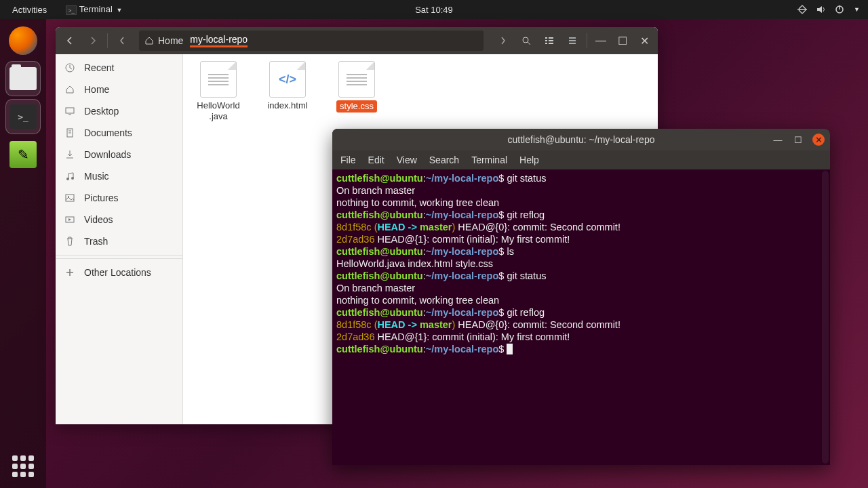 Image resolution: width=868 pixels, height=488 pixels. Describe the element at coordinates (71, 155) in the screenshot. I see `download-icon` at that location.